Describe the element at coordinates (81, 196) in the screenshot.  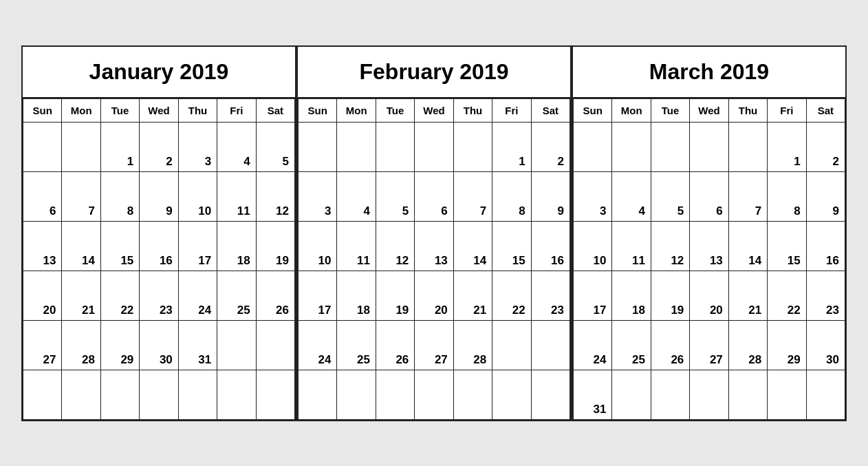
I see `cal-cell-0-1-1: 7` at that location.